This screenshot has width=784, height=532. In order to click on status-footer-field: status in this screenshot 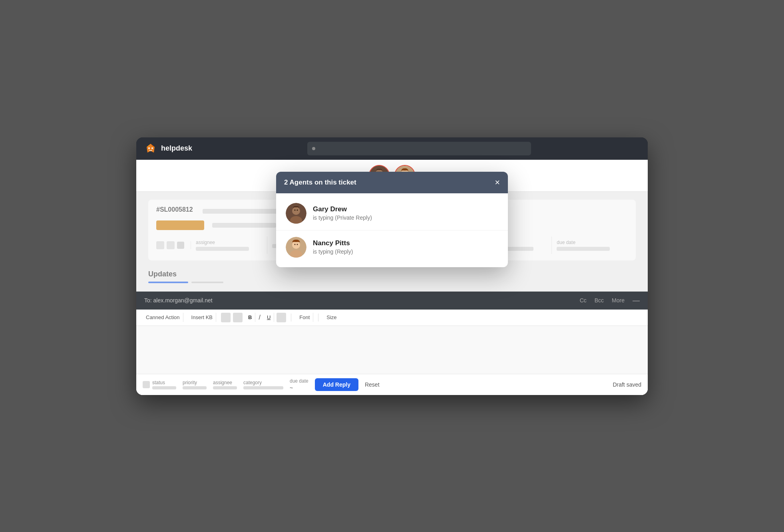, I will do `click(164, 385)`.